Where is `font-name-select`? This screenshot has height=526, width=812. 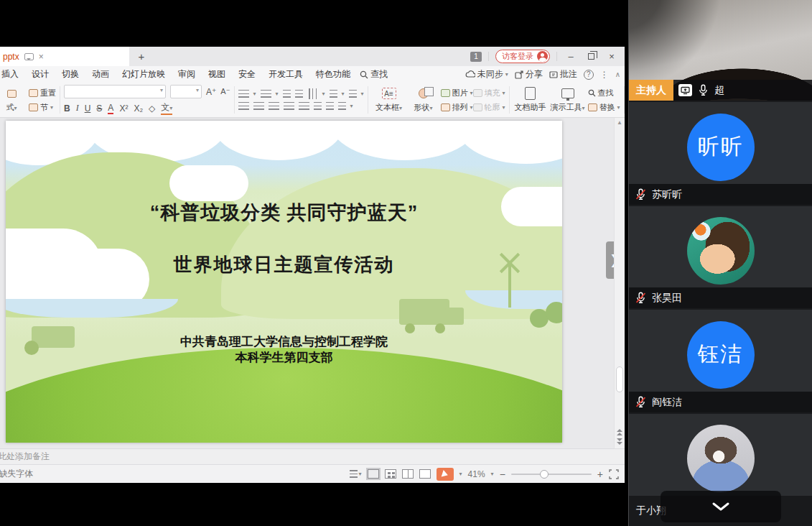 font-name-select is located at coordinates (115, 92).